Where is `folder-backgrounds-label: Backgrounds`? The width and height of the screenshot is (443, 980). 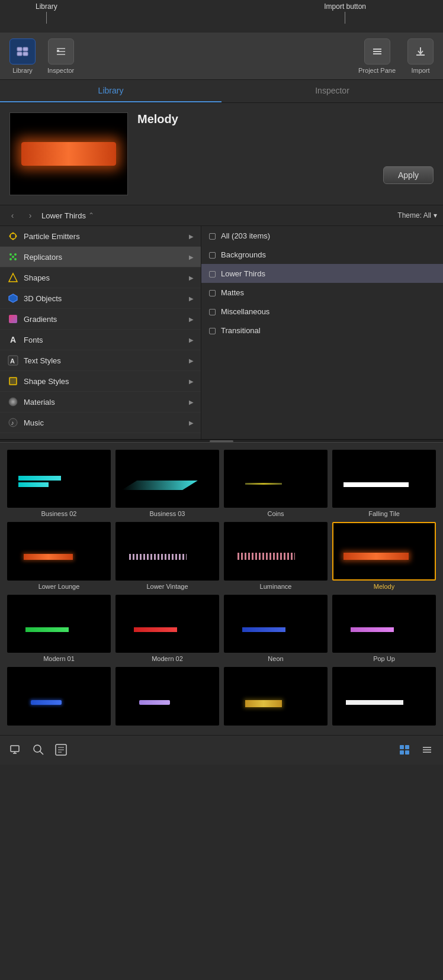 folder-backgrounds-label: Backgrounds is located at coordinates (243, 254).